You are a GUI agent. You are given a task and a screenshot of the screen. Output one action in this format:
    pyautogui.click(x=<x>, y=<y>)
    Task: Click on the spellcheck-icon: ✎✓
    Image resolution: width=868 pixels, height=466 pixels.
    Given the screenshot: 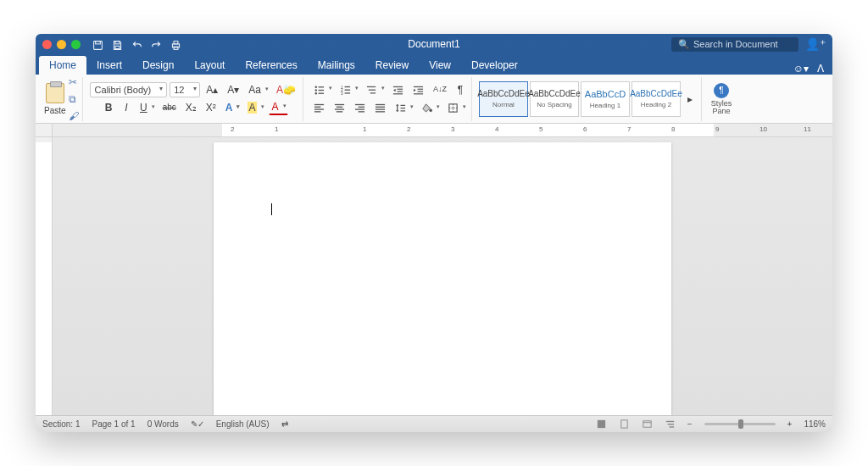 What is the action you would take?
    pyautogui.click(x=198, y=424)
    